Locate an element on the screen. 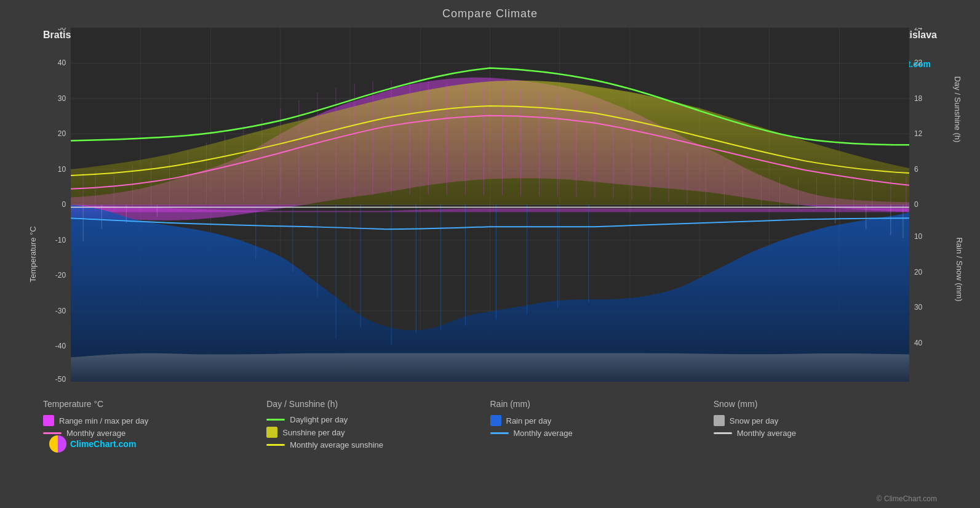  legend-label-snow-day: Snow per day is located at coordinates (754, 421).